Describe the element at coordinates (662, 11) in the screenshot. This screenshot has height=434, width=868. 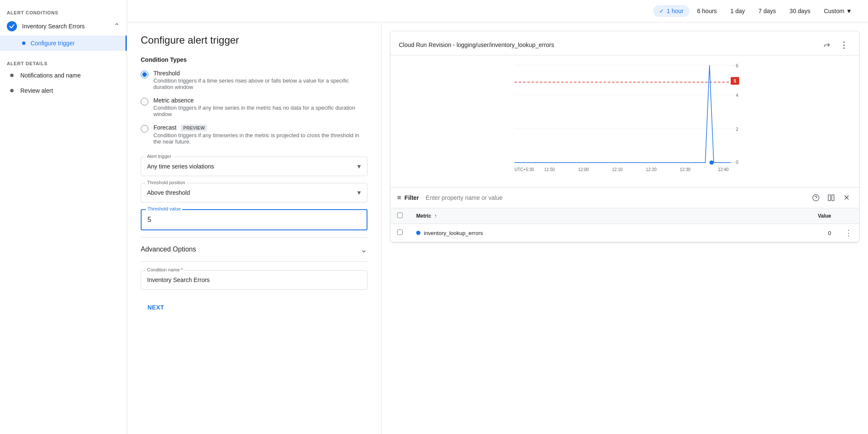
I see `check-icon-1hour: ✓` at that location.